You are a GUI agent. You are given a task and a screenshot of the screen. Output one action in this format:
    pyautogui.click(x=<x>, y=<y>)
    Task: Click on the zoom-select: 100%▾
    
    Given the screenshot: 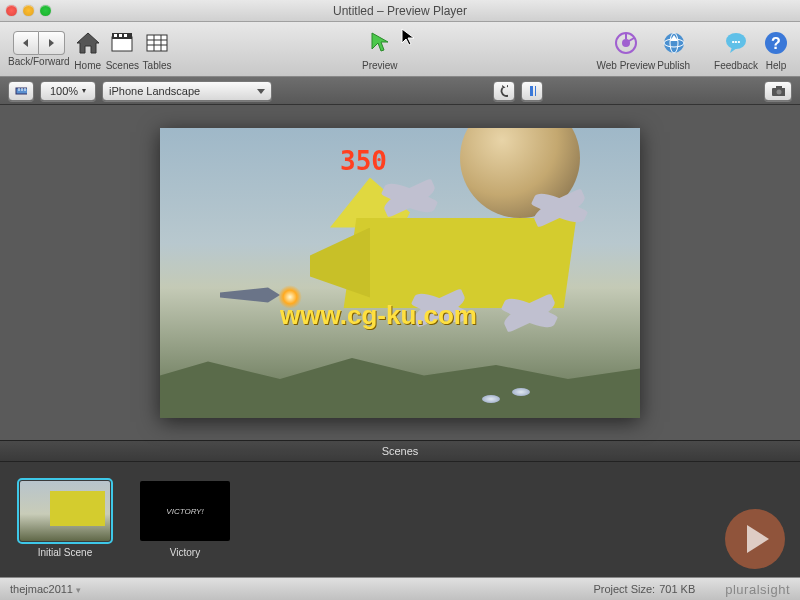 What is the action you would take?
    pyautogui.click(x=68, y=91)
    